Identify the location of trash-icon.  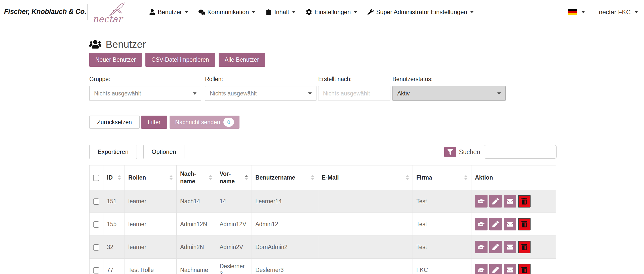
(524, 224).